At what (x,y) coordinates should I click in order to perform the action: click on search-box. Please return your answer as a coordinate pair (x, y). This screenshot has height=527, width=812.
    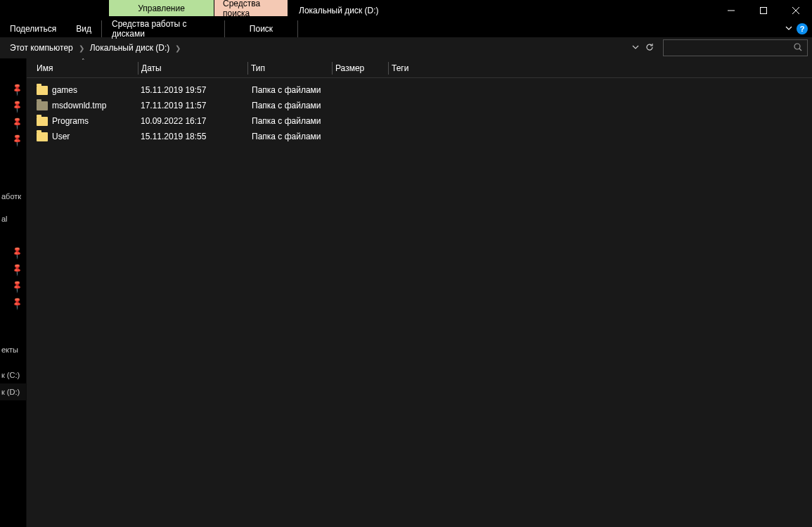
    Looking at the image, I should click on (735, 48).